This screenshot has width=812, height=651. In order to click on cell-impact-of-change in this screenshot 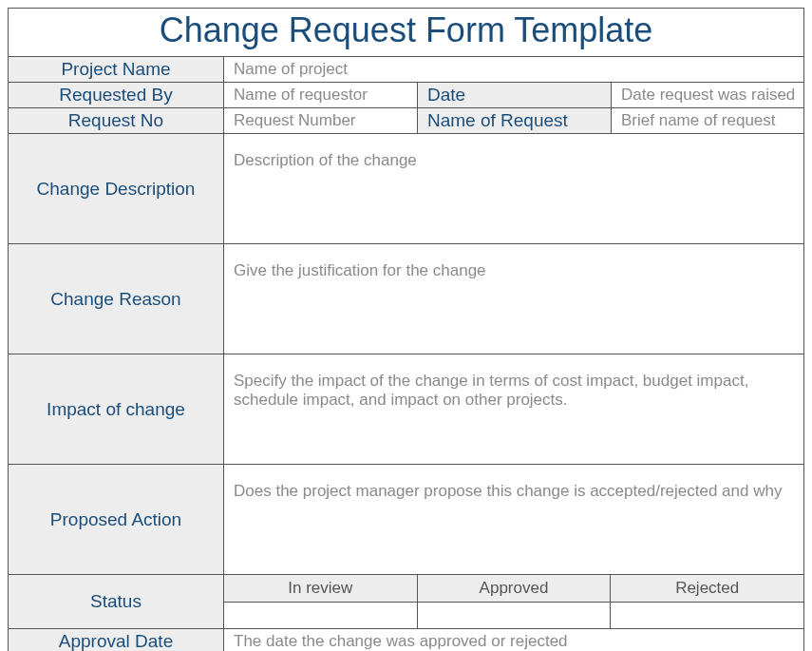, I will do `click(514, 409)`.